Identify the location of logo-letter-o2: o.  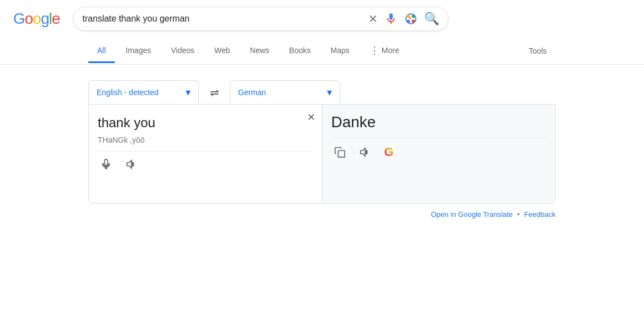
(36, 19).